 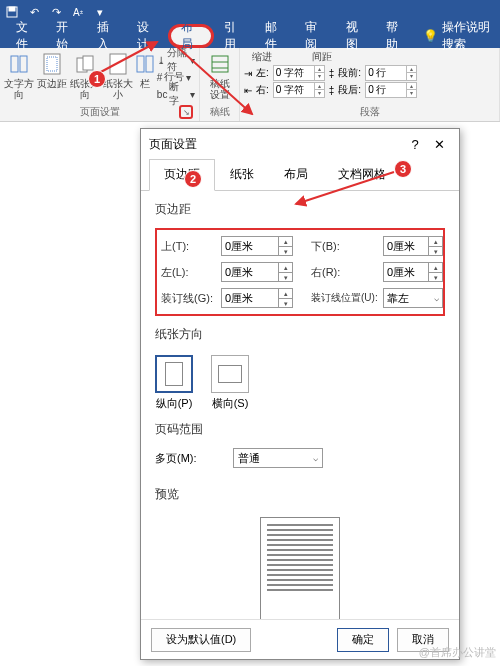 I want to click on dialog-tab-paper: 纸张, so click(x=242, y=174).